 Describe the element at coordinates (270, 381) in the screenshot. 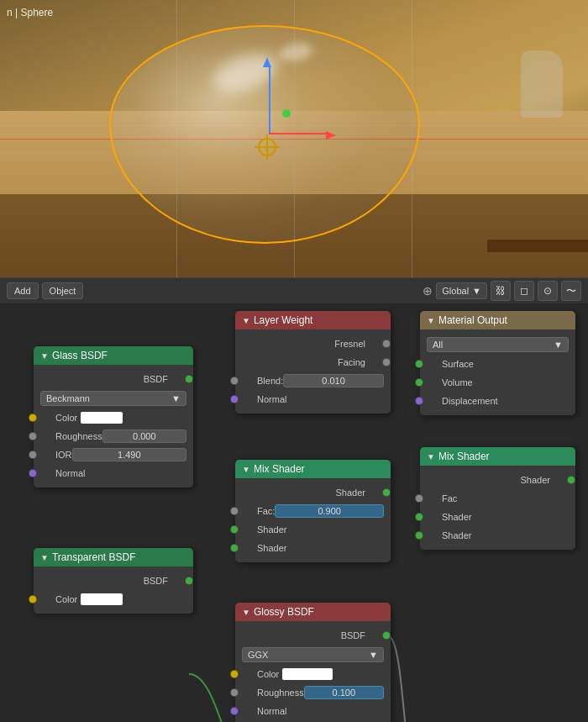

I see `blend-label: Blend:` at that location.